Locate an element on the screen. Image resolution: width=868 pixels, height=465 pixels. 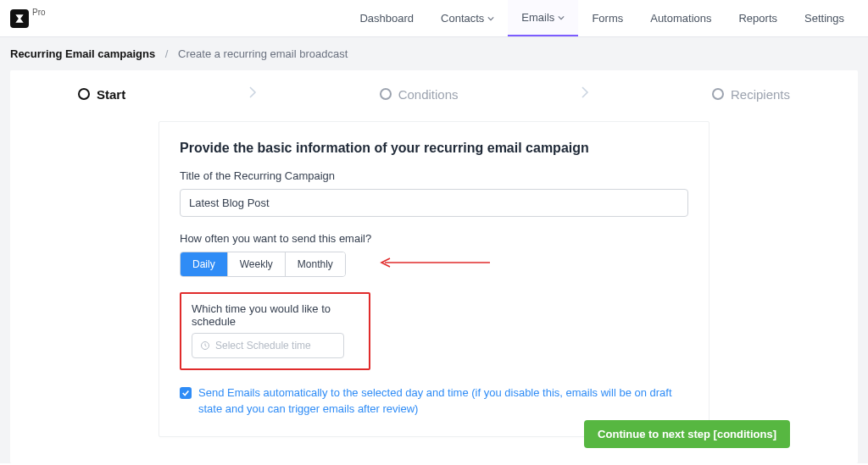
app-logo: Pro is located at coordinates (28, 19).